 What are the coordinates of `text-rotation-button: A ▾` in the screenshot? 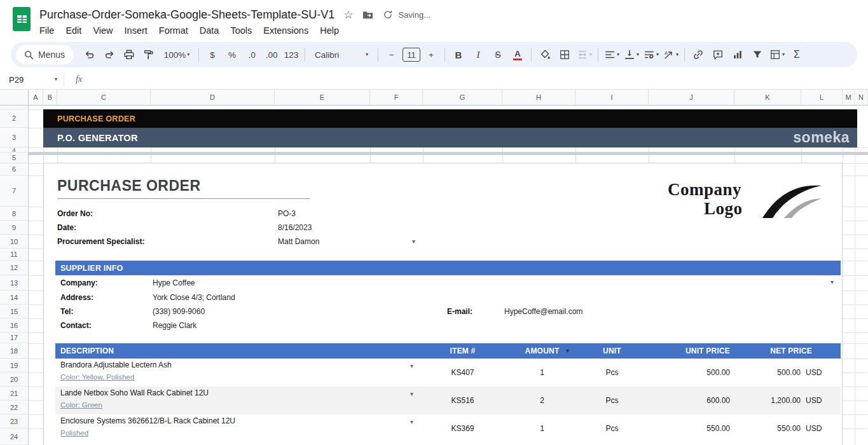 It's located at (671, 55).